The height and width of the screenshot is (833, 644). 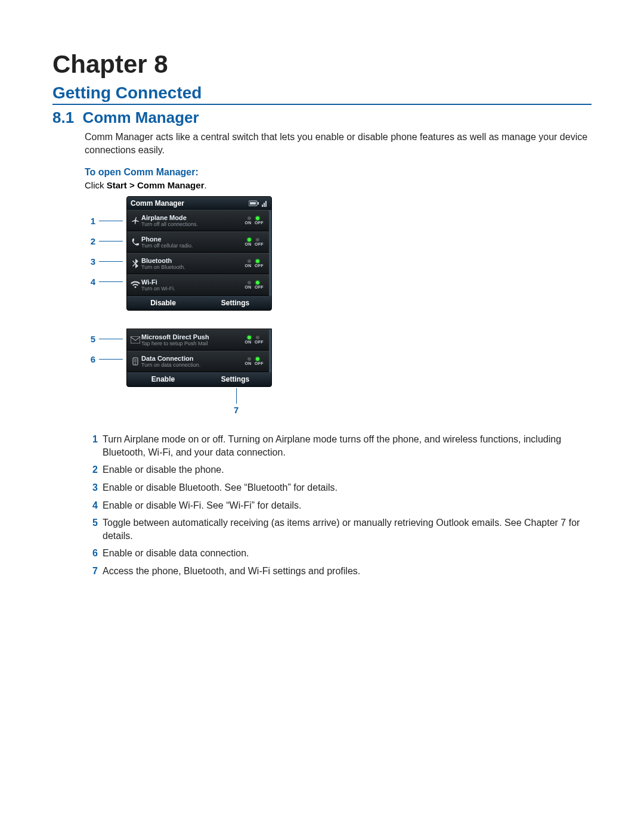 I want to click on instruction-suffix: ., so click(x=205, y=185).